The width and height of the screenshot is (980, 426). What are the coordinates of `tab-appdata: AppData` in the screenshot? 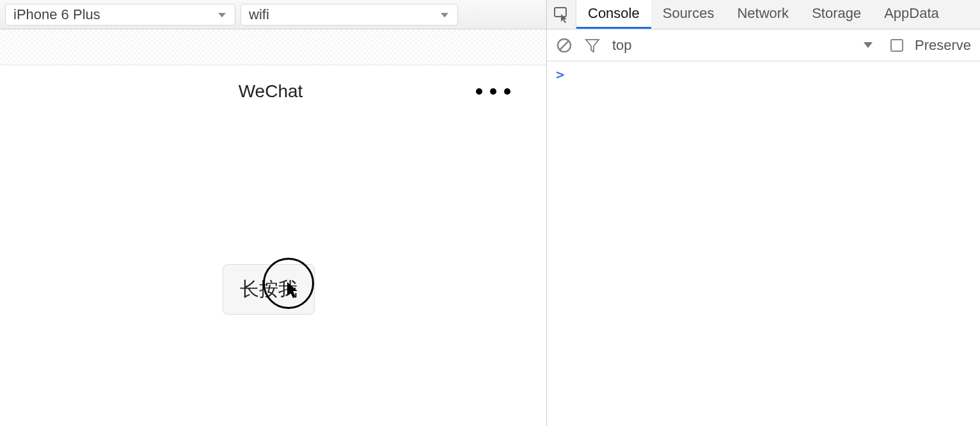 It's located at (912, 14).